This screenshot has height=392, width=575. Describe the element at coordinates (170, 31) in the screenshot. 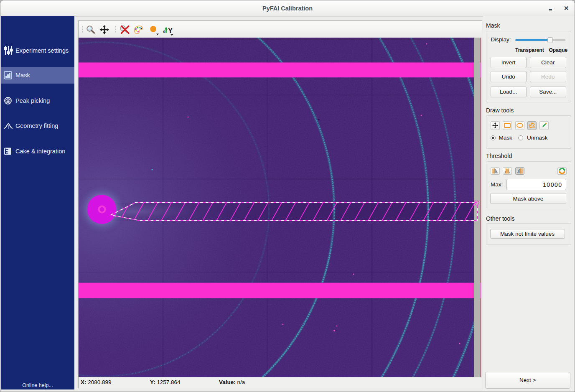

I see `svg-text: Y` at that location.